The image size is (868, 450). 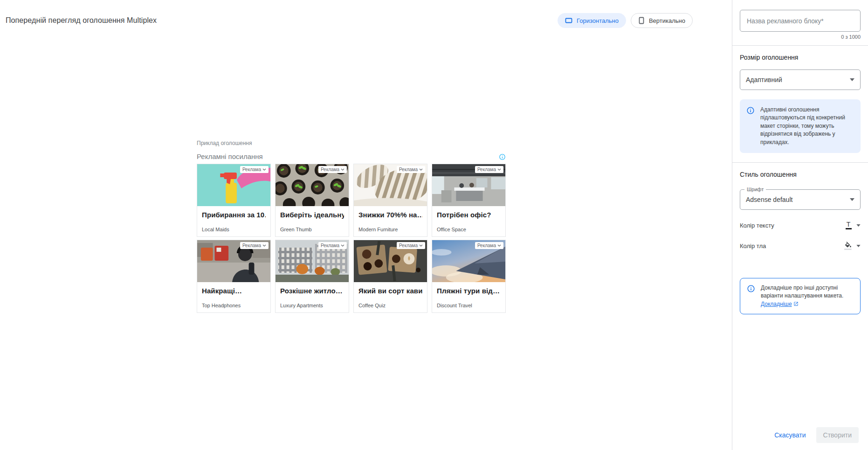 What do you see at coordinates (391, 276) in the screenshot?
I see `ad-card: Реклама Який ви сорт кави? Coffee Quiz` at bounding box center [391, 276].